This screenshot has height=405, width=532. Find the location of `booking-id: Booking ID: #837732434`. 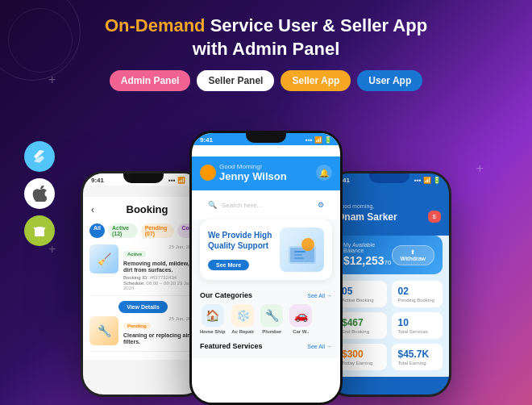

booking-id: Booking ID: #837732434 is located at coordinates (160, 278).